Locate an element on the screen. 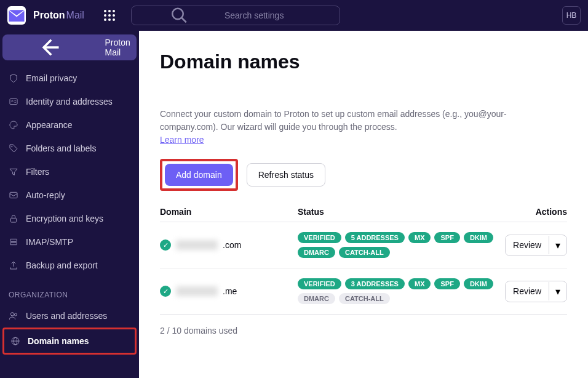 The width and height of the screenshot is (588, 378). id-icon is located at coordinates (14, 102).